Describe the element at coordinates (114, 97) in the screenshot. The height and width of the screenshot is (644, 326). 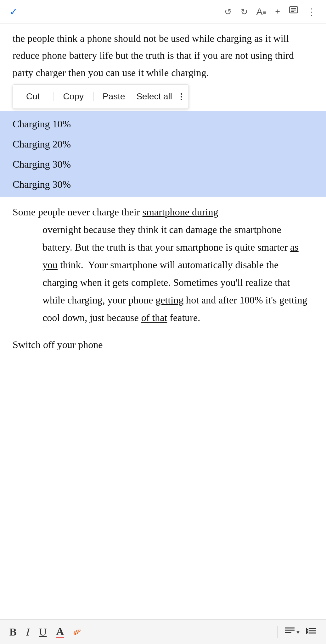
I see `paste-button: Paste` at that location.